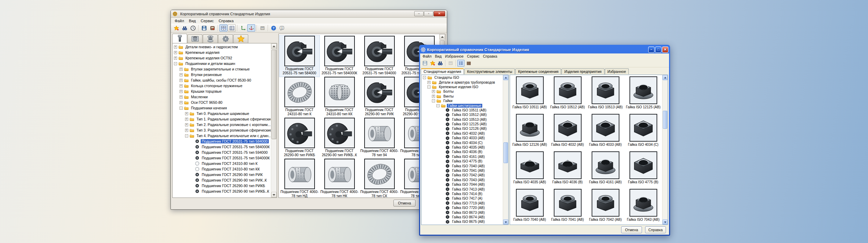 This screenshot has height=243, width=868. What do you see at coordinates (462, 189) in the screenshot?
I see `tree-item: Гайка ISO 7413 (АВ)` at bounding box center [462, 189].